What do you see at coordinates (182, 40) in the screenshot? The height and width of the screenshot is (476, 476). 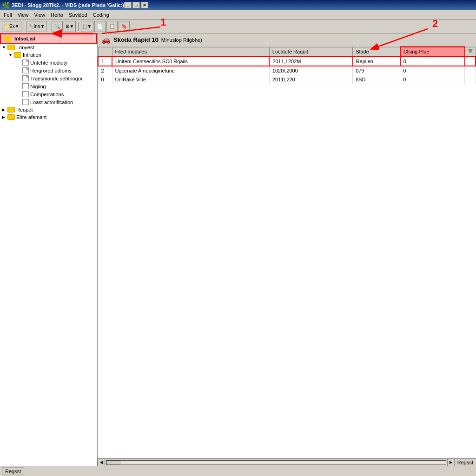 I see `content-subtitle: Minuslop Riigbhe)` at bounding box center [182, 40].